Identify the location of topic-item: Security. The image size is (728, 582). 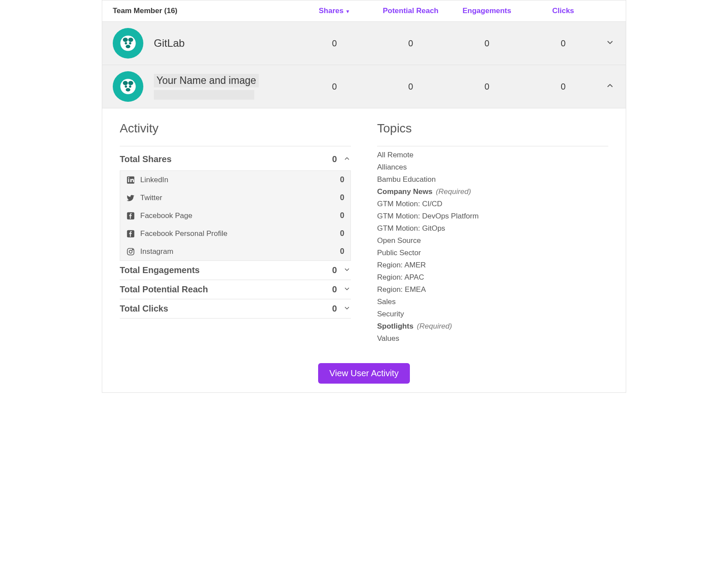
(493, 314).